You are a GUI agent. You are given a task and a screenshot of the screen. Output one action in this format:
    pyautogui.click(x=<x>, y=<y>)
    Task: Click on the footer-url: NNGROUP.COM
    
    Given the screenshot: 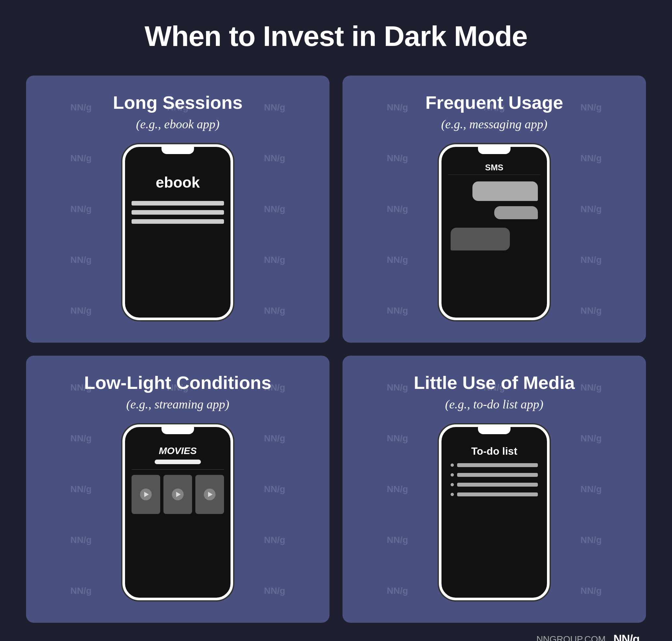 What is the action you would take?
    pyautogui.click(x=571, y=638)
    